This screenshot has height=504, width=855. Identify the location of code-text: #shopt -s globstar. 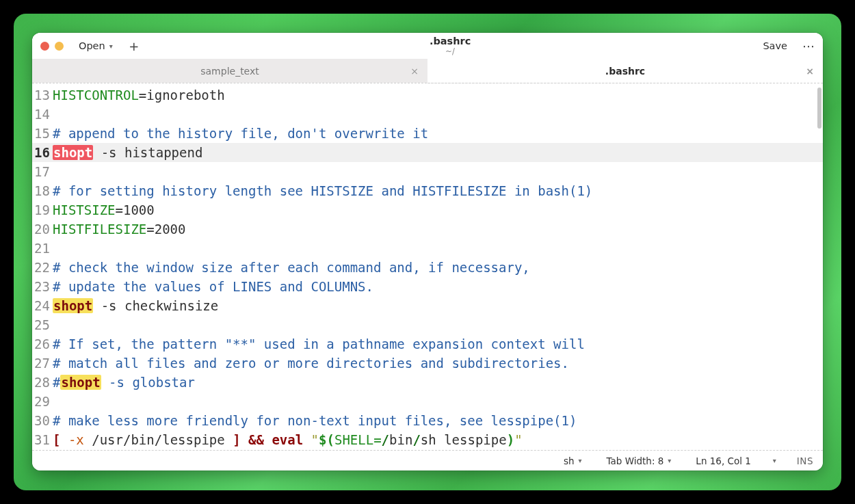
(124, 382).